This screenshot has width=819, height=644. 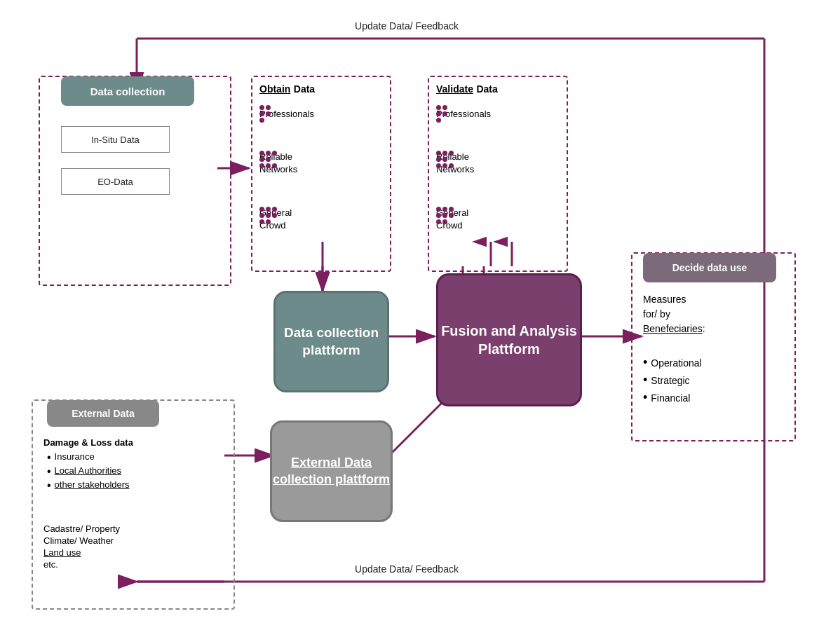 I want to click on in-situ-data-box: In-Situ Data, so click(x=115, y=139).